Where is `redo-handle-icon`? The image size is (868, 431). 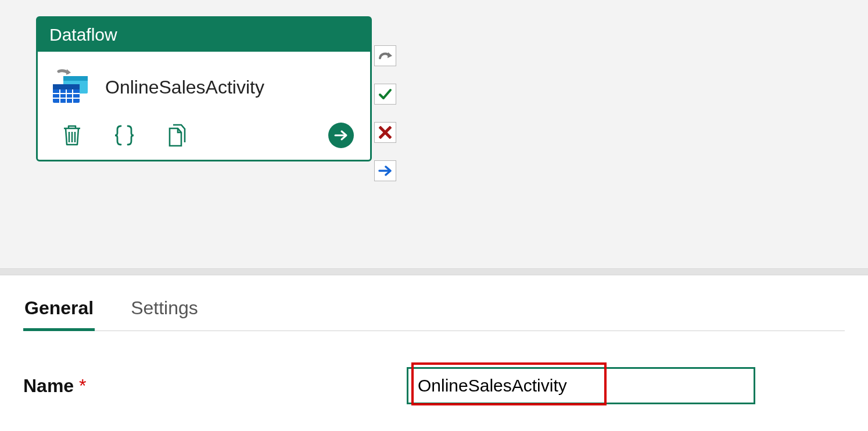
redo-handle-icon is located at coordinates (385, 56).